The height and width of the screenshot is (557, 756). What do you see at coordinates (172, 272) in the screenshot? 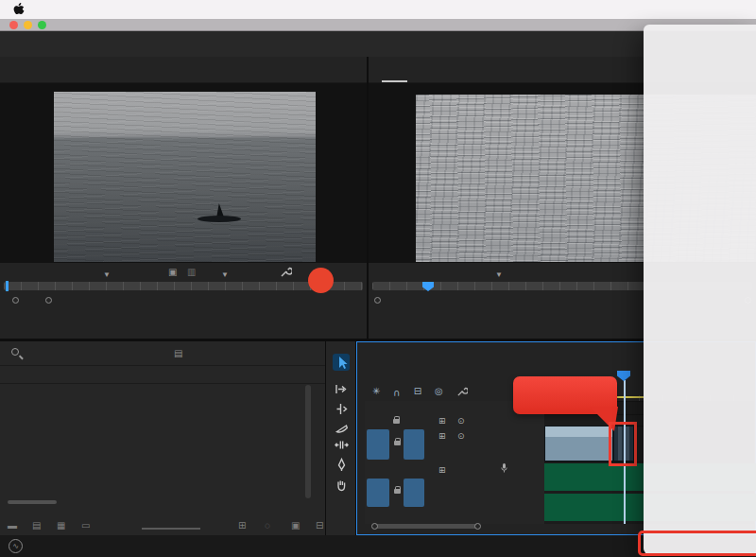
I see `drag-video-icon: ▣` at bounding box center [172, 272].